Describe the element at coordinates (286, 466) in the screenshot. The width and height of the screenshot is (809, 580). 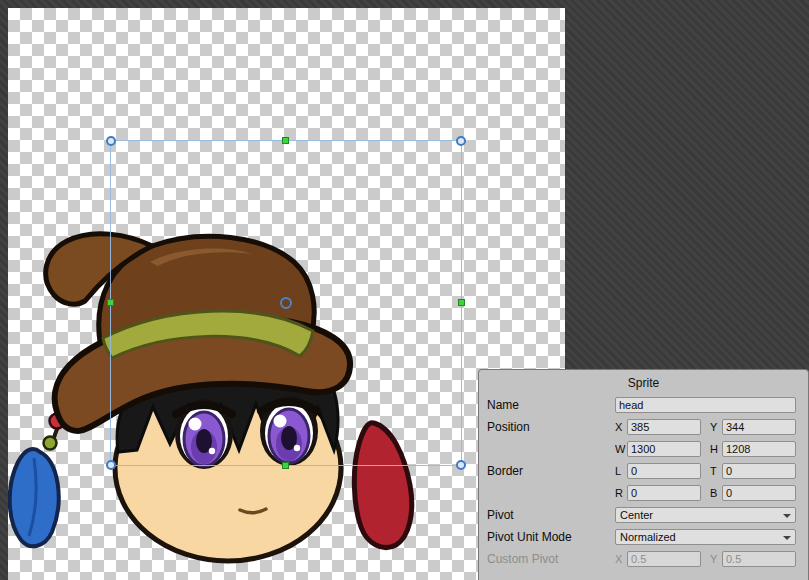
I see `selection-handle-bottom` at that location.